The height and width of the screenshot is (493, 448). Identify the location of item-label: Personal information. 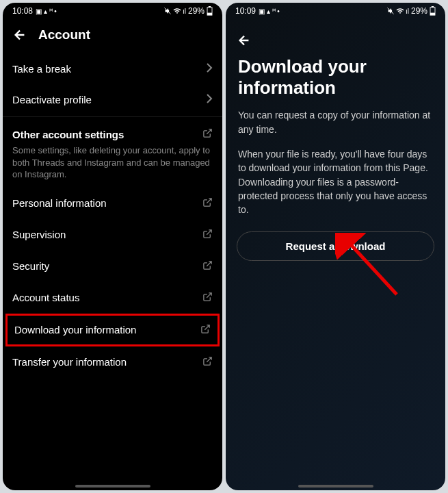
(60, 203).